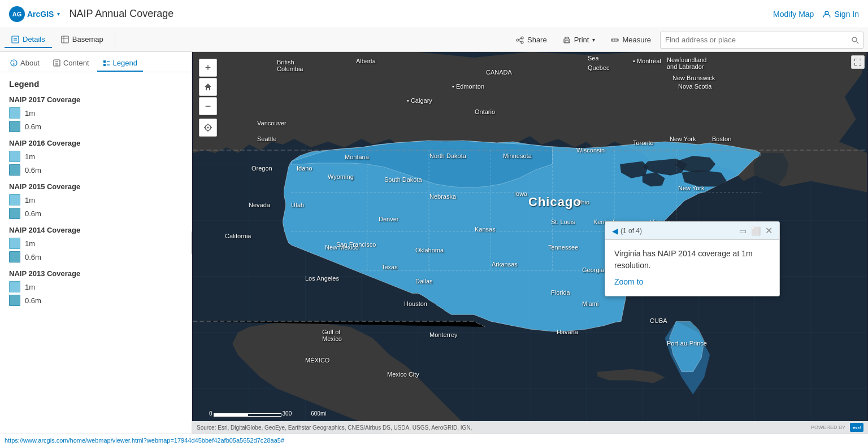  What do you see at coordinates (57, 63) in the screenshot?
I see `content-icon` at bounding box center [57, 63].